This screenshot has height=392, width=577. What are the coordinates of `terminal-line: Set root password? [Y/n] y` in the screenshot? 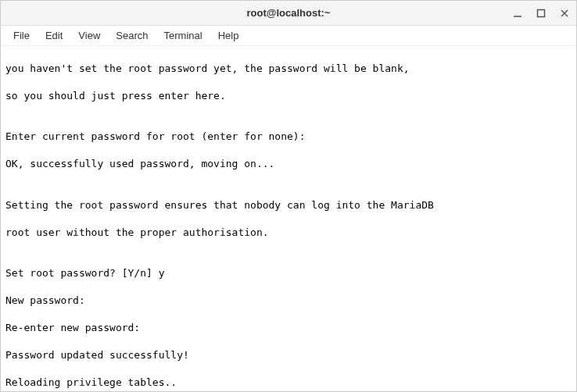 It's located at (288, 273).